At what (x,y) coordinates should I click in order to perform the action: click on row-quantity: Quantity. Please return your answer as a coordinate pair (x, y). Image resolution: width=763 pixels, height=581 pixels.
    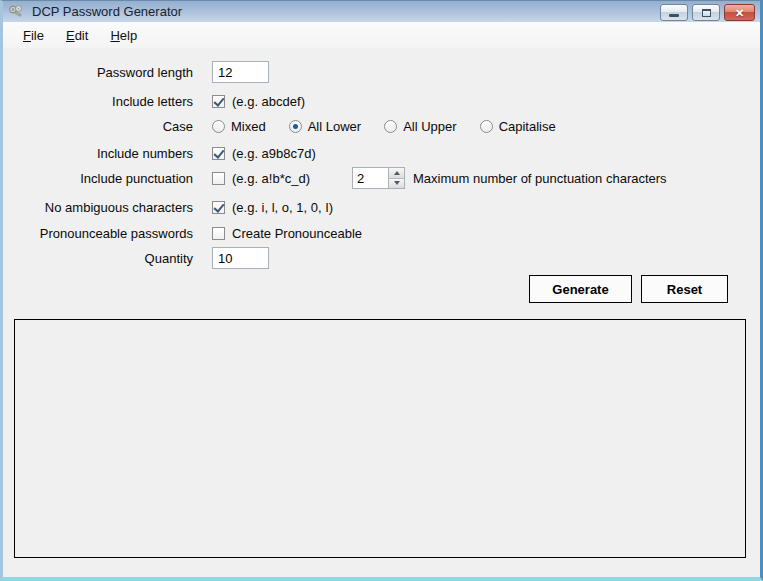
    Looking at the image, I should click on (382, 258).